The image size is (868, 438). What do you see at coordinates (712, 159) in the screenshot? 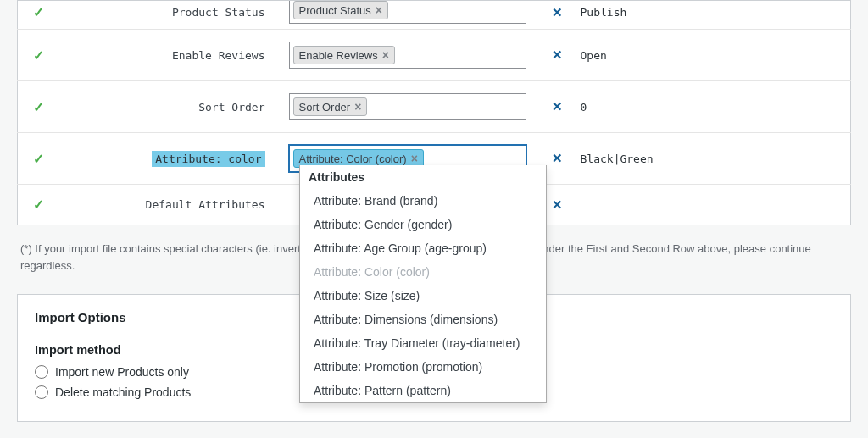
I see `sample-value: Black|Green` at bounding box center [712, 159].